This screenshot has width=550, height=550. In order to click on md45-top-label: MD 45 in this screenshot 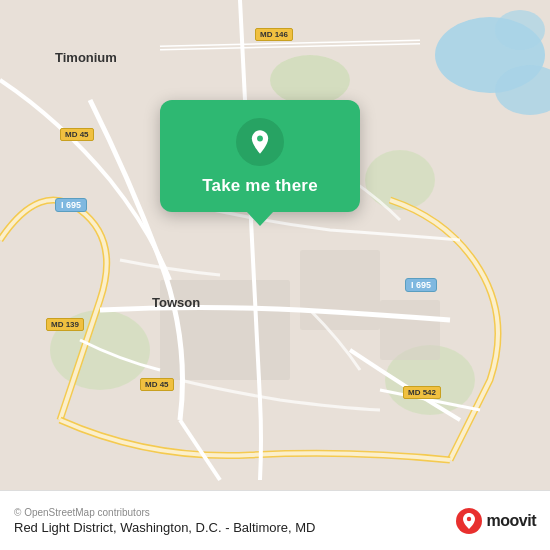, I will do `click(77, 134)`.